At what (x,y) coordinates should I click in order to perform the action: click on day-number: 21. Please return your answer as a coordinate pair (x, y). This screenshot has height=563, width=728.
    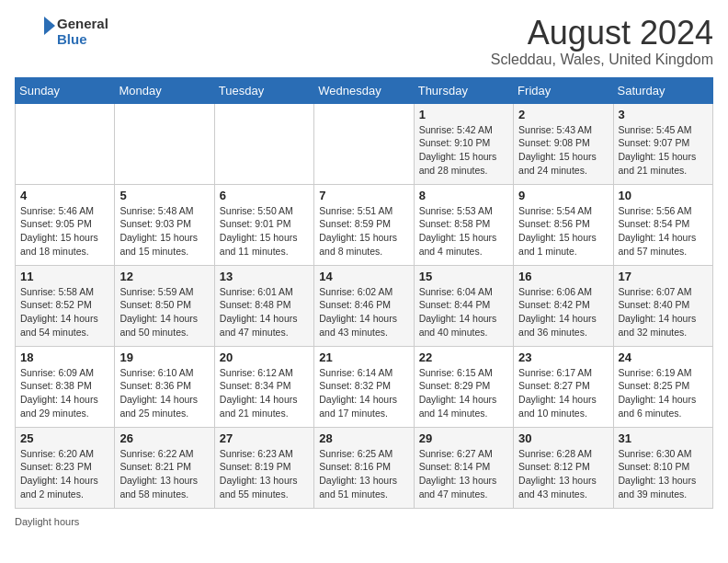
    Looking at the image, I should click on (364, 357).